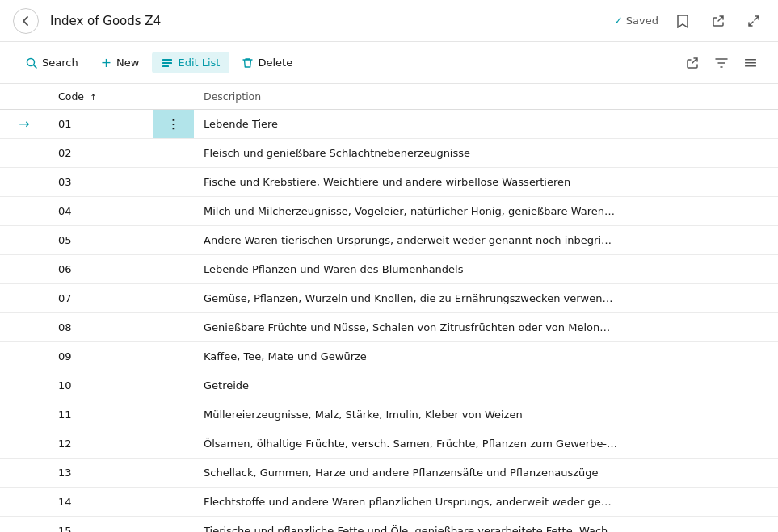 This screenshot has width=778, height=532. Describe the element at coordinates (486, 357) in the screenshot. I see `row-description-cell: Kaffee, Tee, Mate und Gewürze` at that location.